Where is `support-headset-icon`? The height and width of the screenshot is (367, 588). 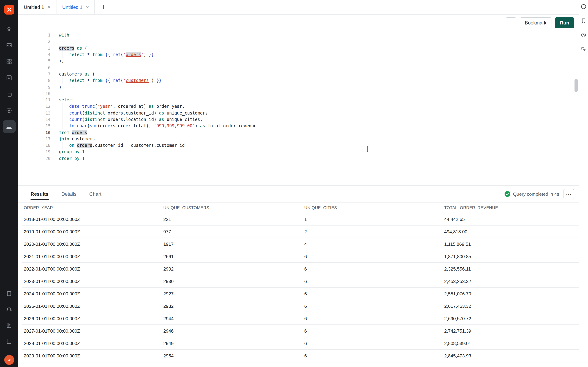
support-headset-icon is located at coordinates (9, 309).